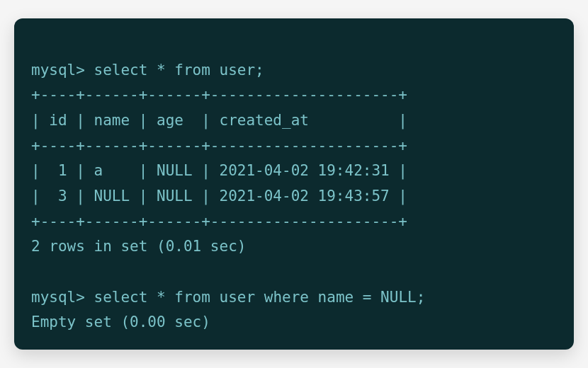  Describe the element at coordinates (228, 297) in the screenshot. I see `prompt-line-2: mysql> select * from user where name = N…` at that location.